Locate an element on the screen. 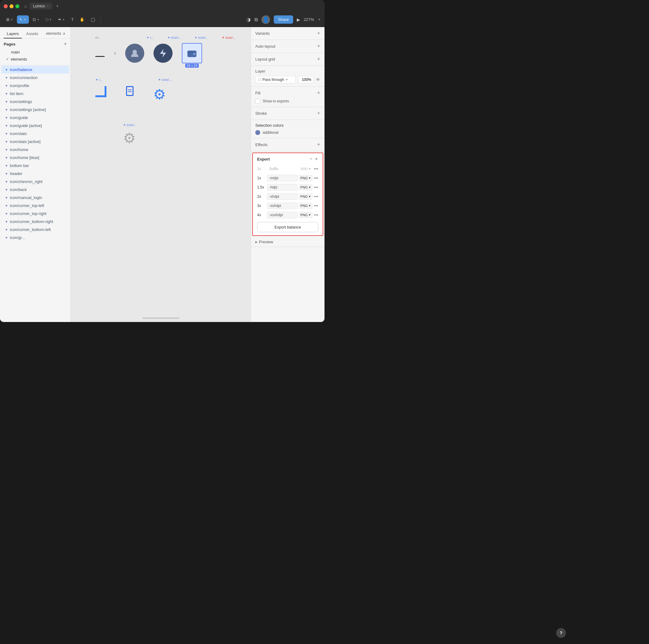 This screenshot has width=649, height=644. export-minus-button: − is located at coordinates (311, 159).